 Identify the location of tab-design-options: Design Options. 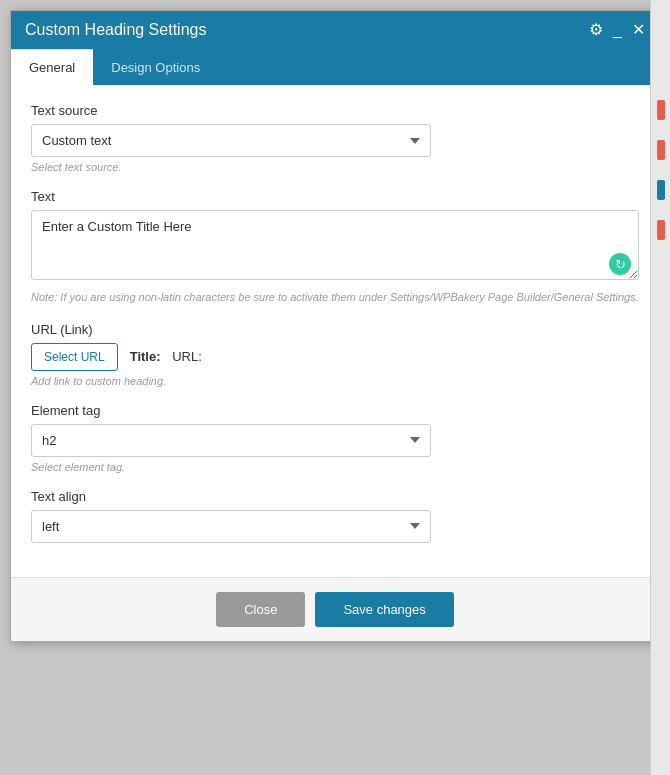
(156, 67).